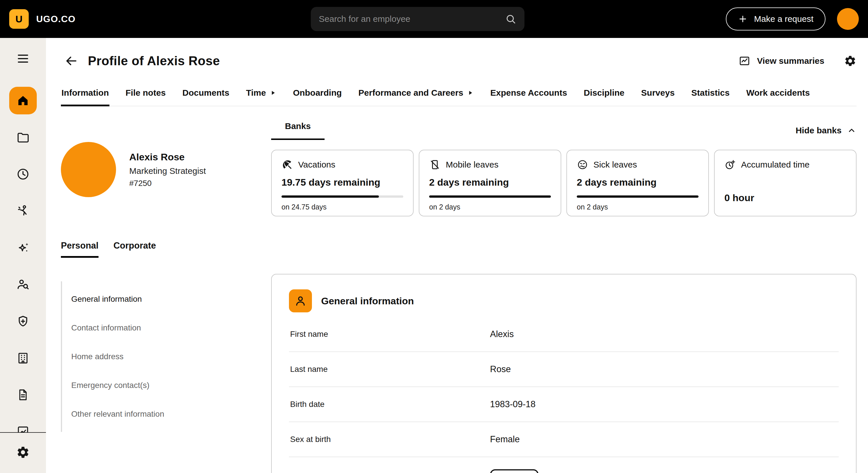 This screenshot has height=473, width=868. Describe the element at coordinates (564, 127) in the screenshot. I see `banks-header: Banks Hide banks` at that location.